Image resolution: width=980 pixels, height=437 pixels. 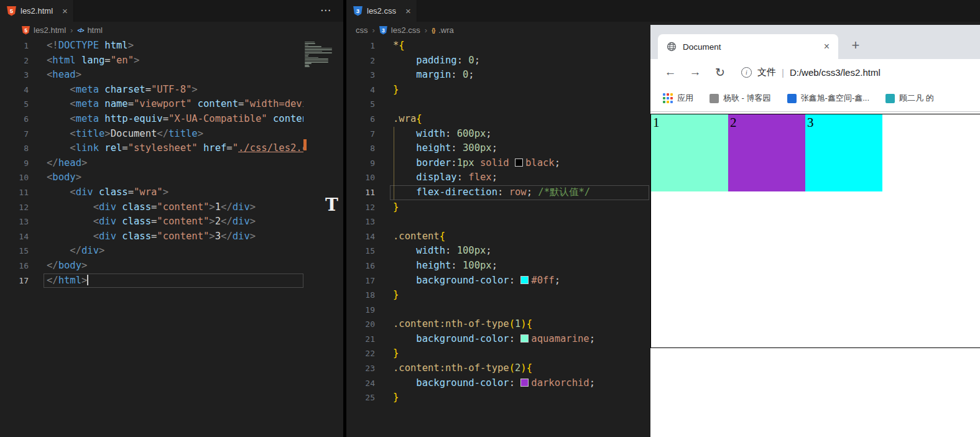 I want to click on breadcrumb-item-file: les2.html, so click(x=50, y=30).